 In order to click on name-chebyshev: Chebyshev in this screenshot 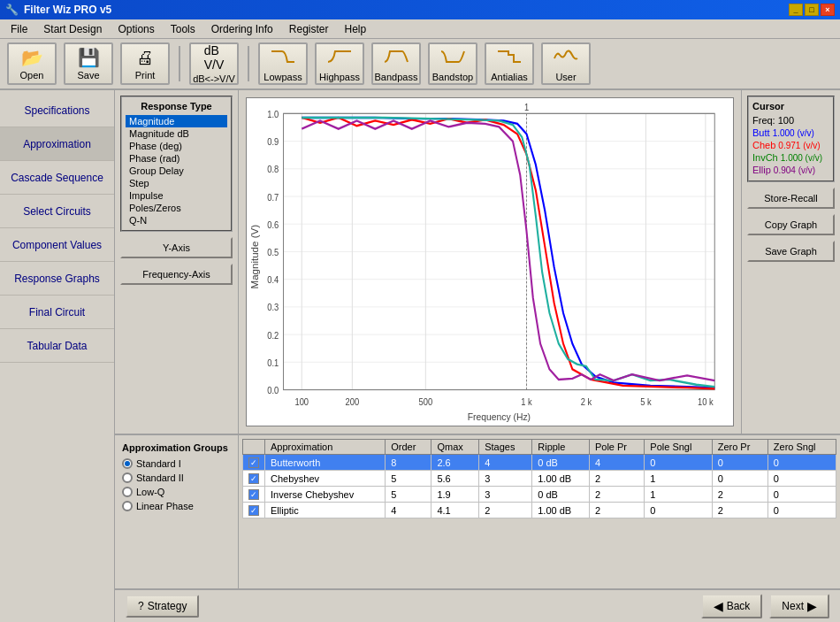, I will do `click(325, 479)`.